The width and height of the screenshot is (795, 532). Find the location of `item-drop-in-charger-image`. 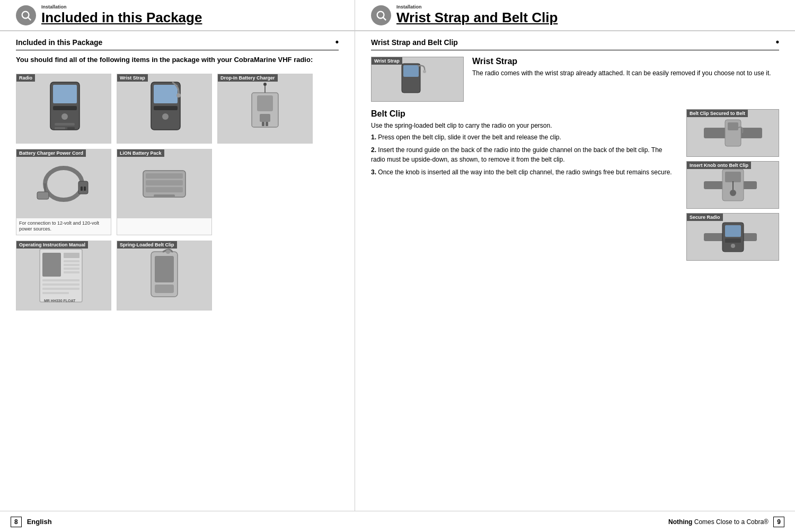

item-drop-in-charger-image is located at coordinates (265, 109).